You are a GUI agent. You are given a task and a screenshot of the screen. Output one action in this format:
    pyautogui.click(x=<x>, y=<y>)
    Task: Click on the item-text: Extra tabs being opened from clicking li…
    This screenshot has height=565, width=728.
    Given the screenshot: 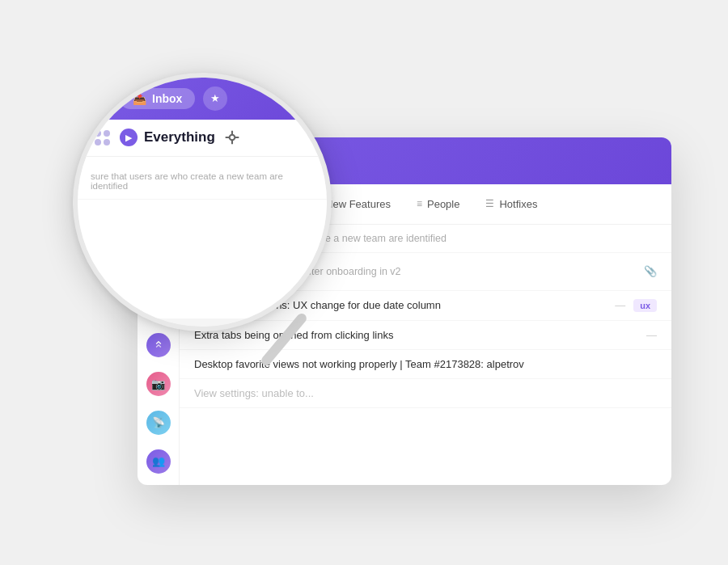 What is the action you would take?
    pyautogui.click(x=416, y=335)
    